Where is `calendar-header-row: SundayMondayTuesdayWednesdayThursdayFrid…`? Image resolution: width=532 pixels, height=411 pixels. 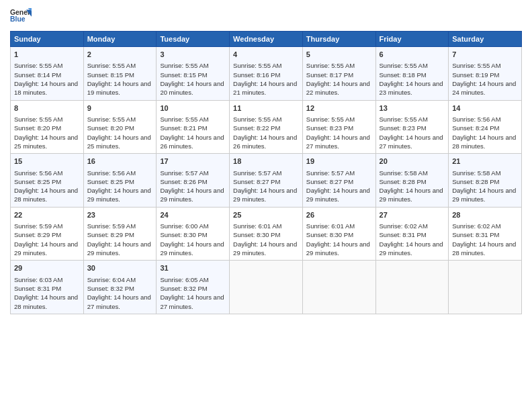
calendar-header-row: SundayMondayTuesdayWednesdayThursdayFrid… is located at coordinates (266, 39).